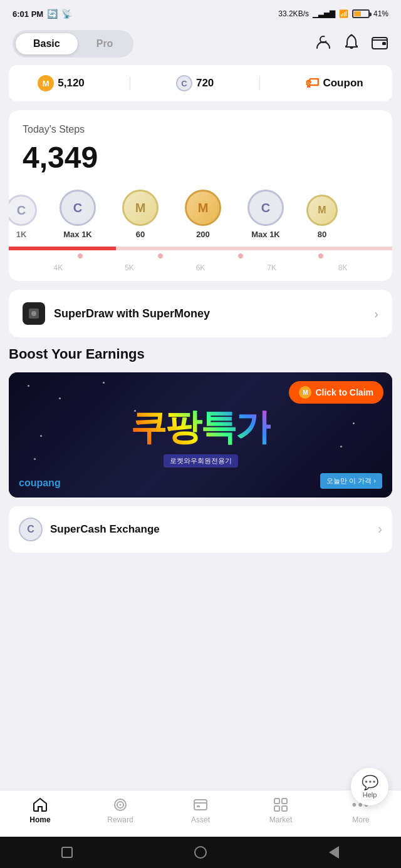  Describe the element at coordinates (336, 392) in the screenshot. I see `claim-button: M Click to Claim` at that location.